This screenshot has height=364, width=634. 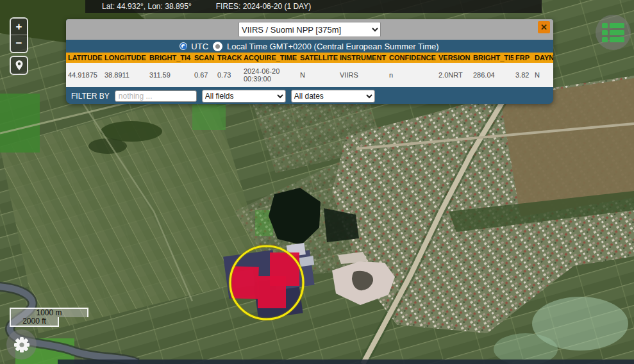 What do you see at coordinates (19, 44) in the screenshot?
I see `zoom-out-button: −` at bounding box center [19, 44].